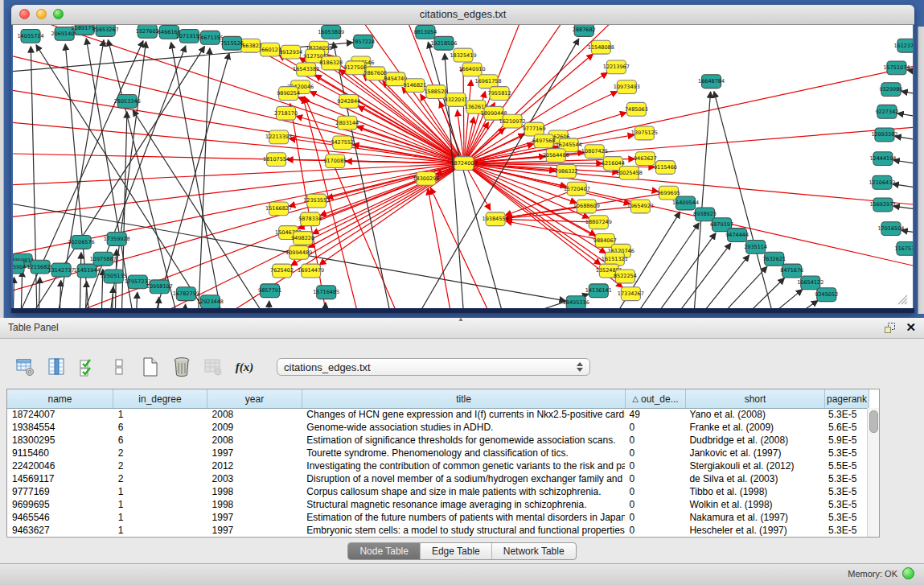 The image size is (924, 585). I want to click on tab-edge-table: Edge Table, so click(457, 551).